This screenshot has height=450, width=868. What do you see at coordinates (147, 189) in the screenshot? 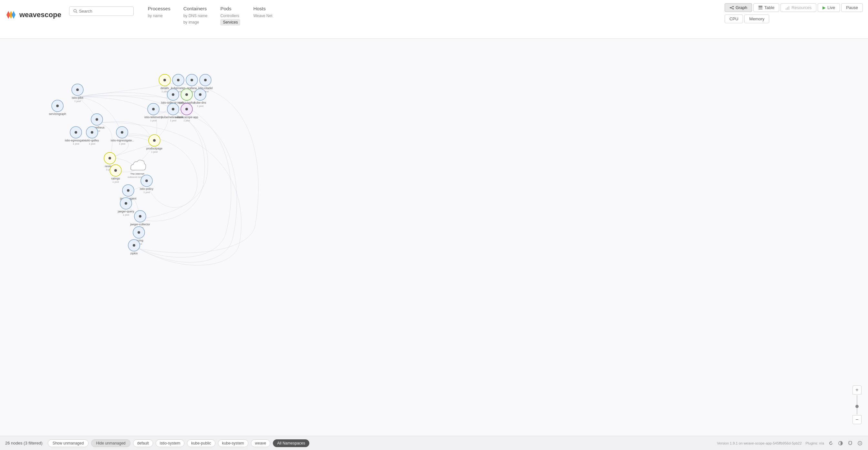
I see `svg-text: istio-policy` at bounding box center [147, 189].